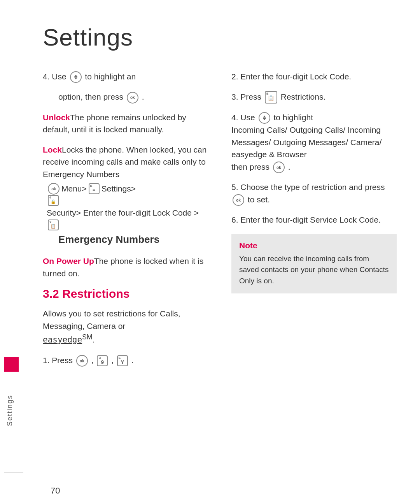 The width and height of the screenshot is (420, 504). Describe the element at coordinates (112, 320) in the screenshot. I see `allows-text: Allows you to set restrictions for Calls…` at that location.